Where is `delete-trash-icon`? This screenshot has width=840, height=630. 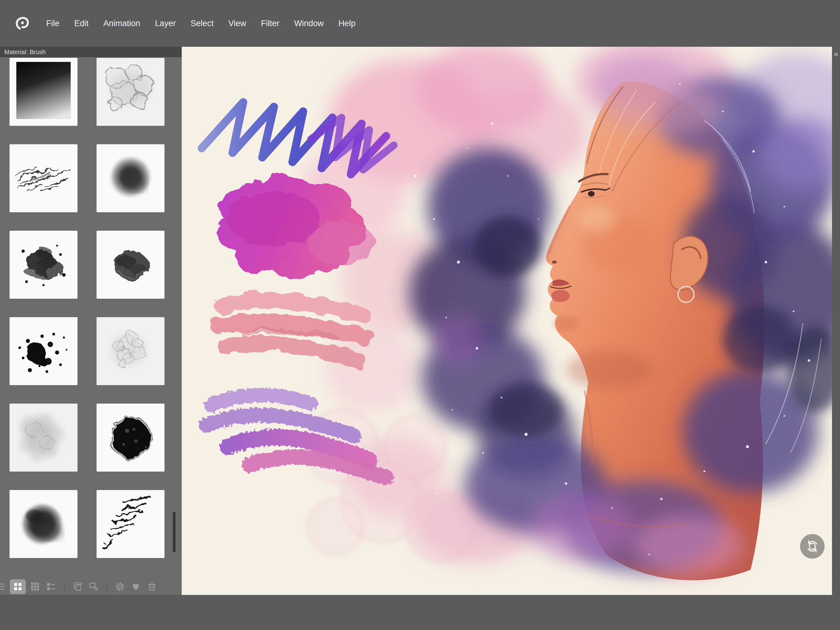 delete-trash-icon is located at coordinates (152, 587).